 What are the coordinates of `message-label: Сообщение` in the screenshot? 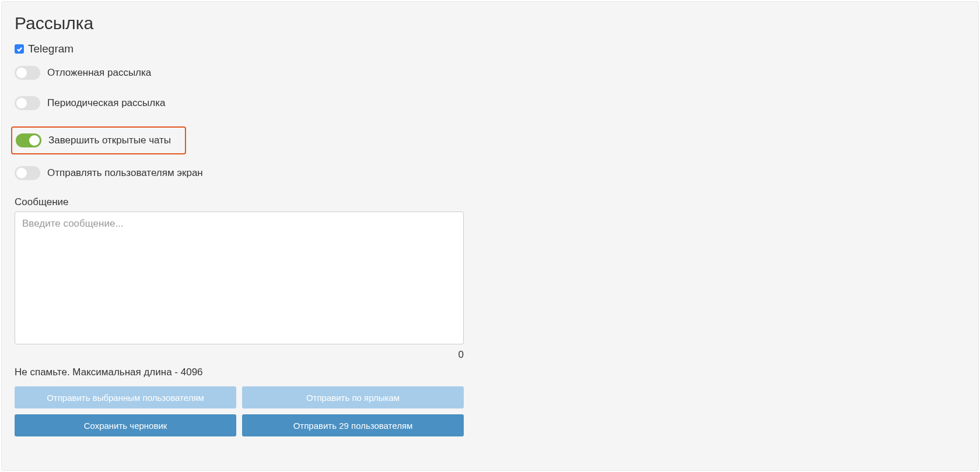 It's located at (490, 202).